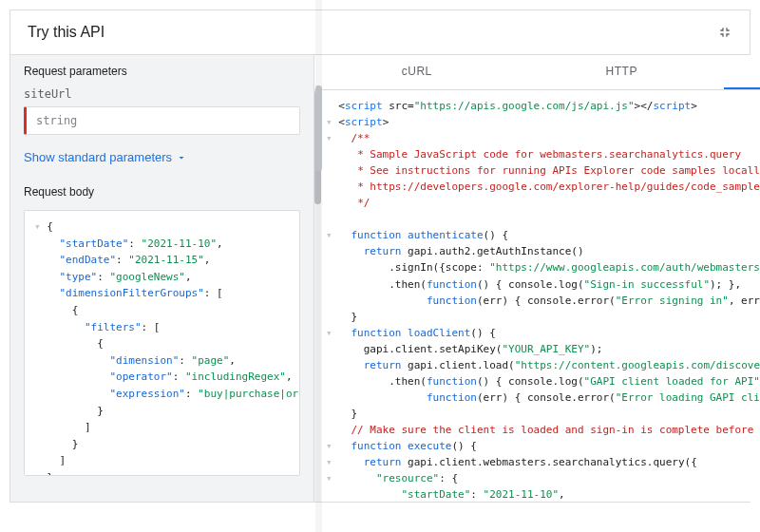 The image size is (760, 532). Describe the element at coordinates (98, 158) in the screenshot. I see `show-standard-params-label: Show standard parameters` at that location.